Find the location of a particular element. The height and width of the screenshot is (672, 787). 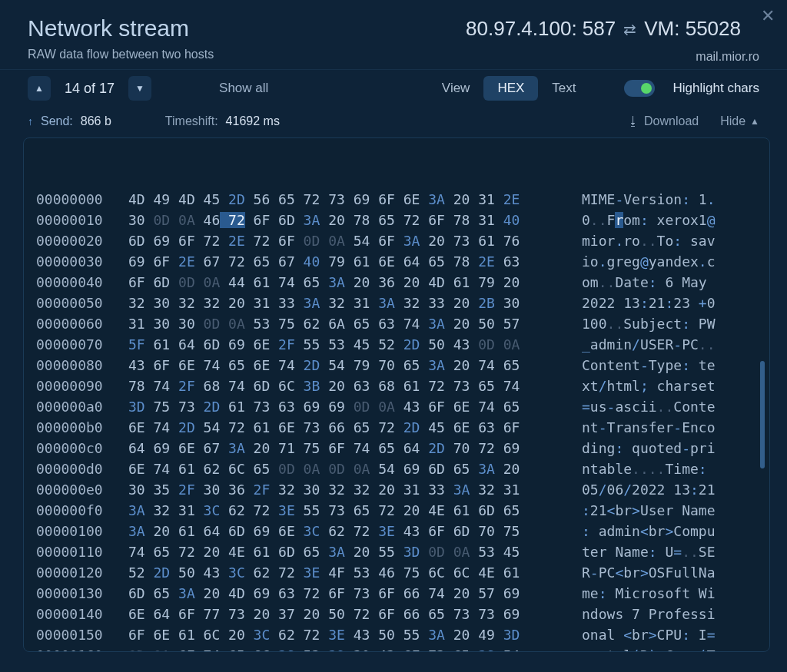

hex-ascii: 05/06/2022 13:21 is located at coordinates (649, 490).